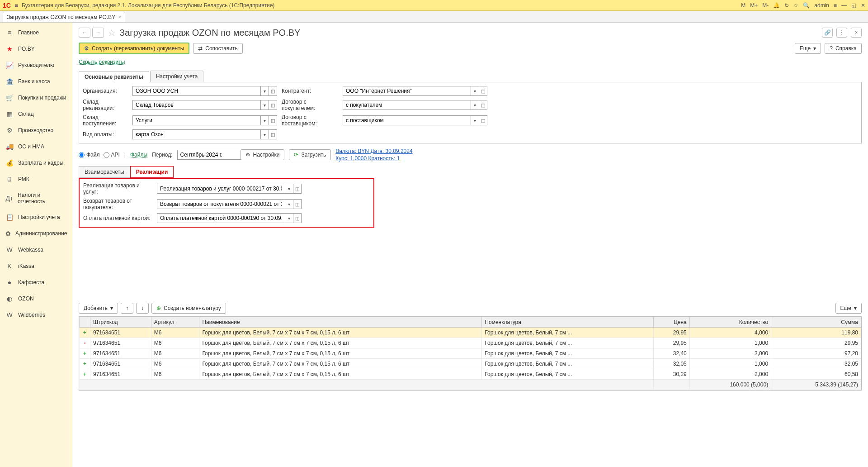 Image resolution: width=868 pixels, height=467 pixels. What do you see at coordinates (807, 5) in the screenshot?
I see `search-icon: 🔍` at bounding box center [807, 5].